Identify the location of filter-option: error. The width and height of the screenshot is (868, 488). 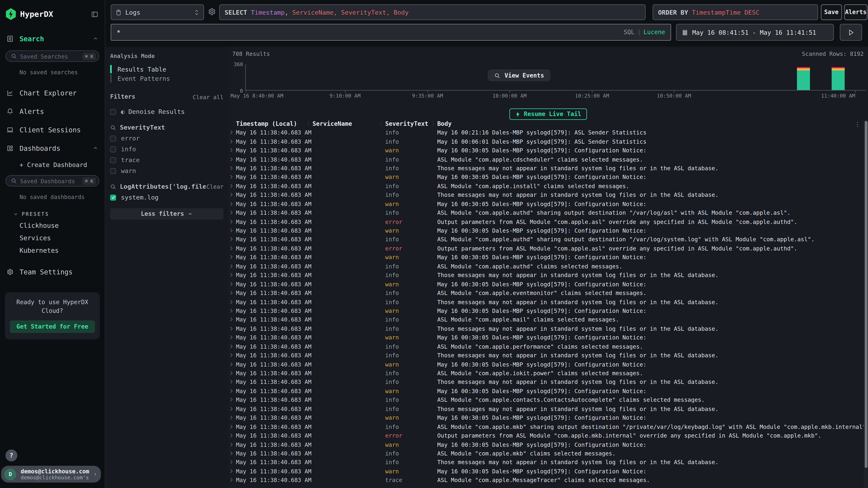
(167, 138).